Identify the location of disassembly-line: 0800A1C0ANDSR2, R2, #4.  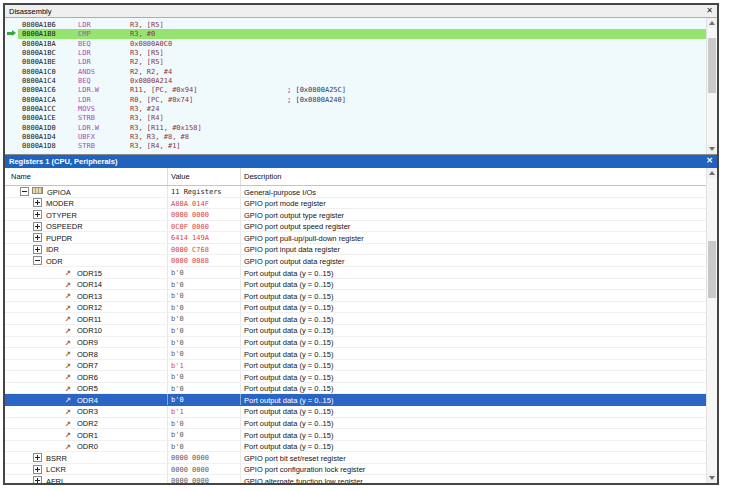
(356, 72).